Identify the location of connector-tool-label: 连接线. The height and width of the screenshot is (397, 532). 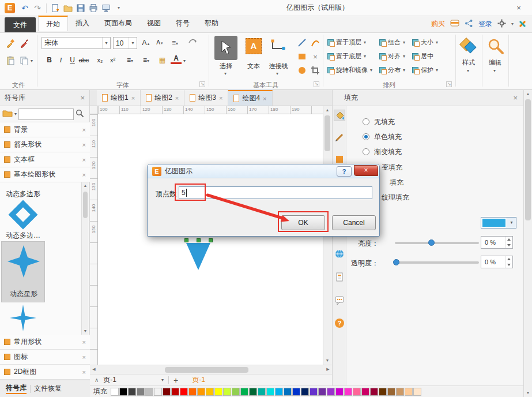
(278, 66).